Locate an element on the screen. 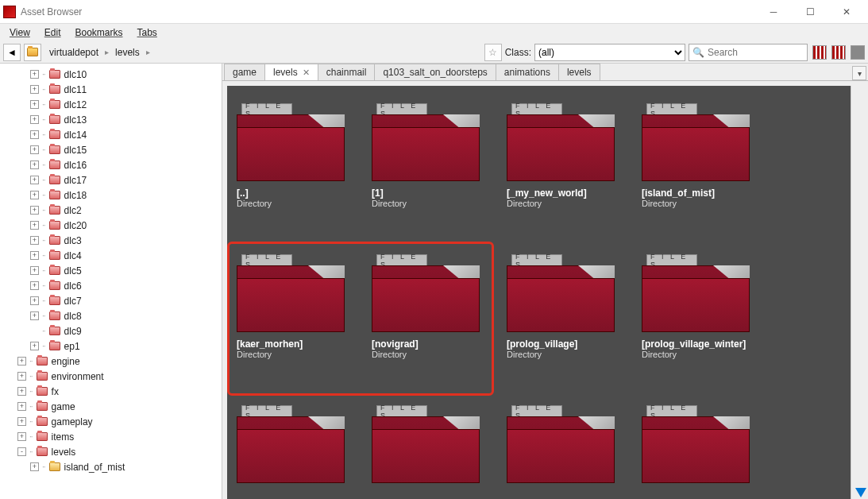 This screenshot has width=868, height=499. menu-bookmarks: Bookmarks is located at coordinates (98, 33).